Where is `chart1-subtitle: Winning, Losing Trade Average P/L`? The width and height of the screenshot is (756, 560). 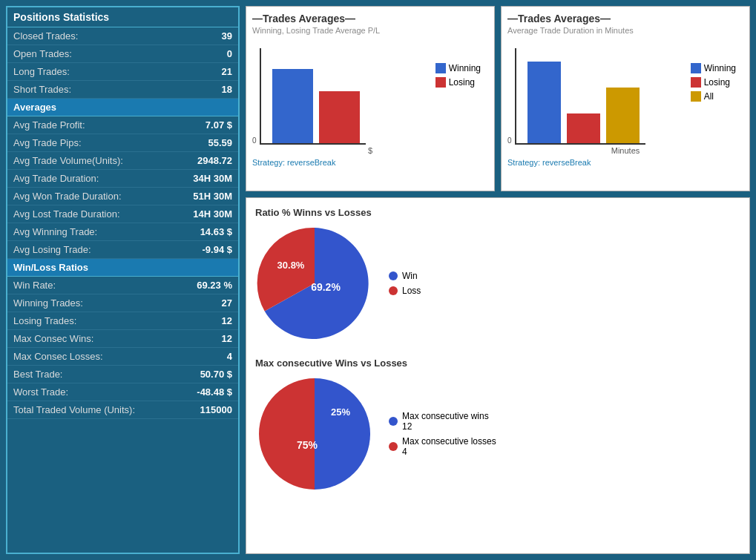 chart1-subtitle: Winning, Losing Trade Average P/L is located at coordinates (370, 30).